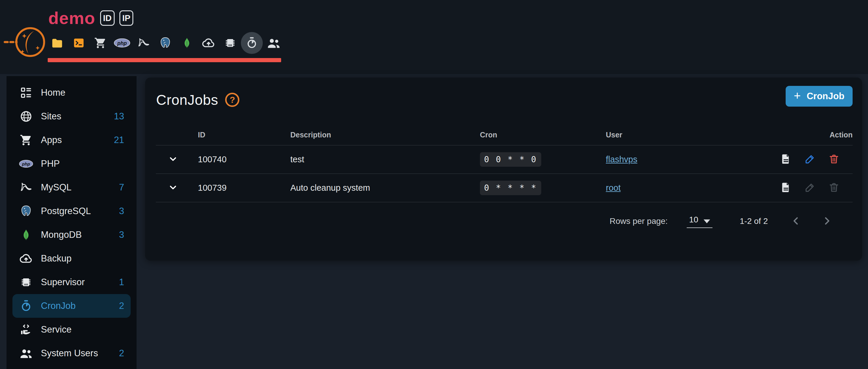 Image resolution: width=868 pixels, height=369 pixels. I want to click on edit-cronjob-button, so click(810, 159).